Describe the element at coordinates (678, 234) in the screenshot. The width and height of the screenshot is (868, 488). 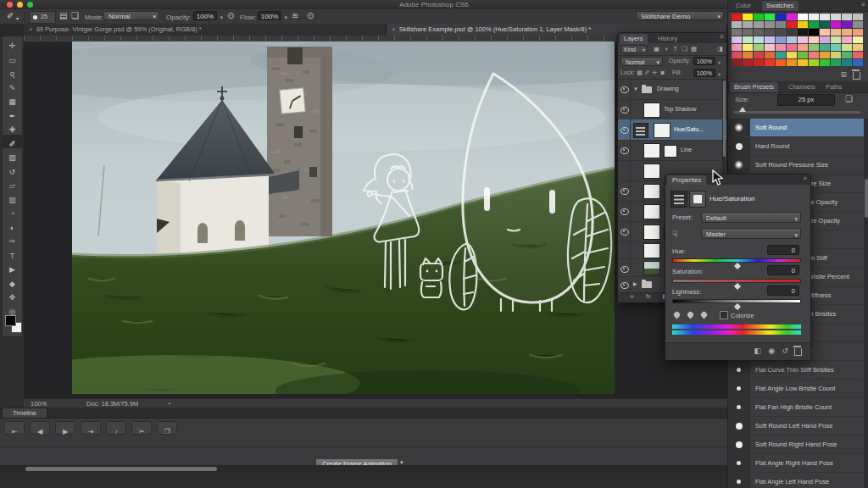
I see `targeted-adjustment-icon: ☟` at that location.